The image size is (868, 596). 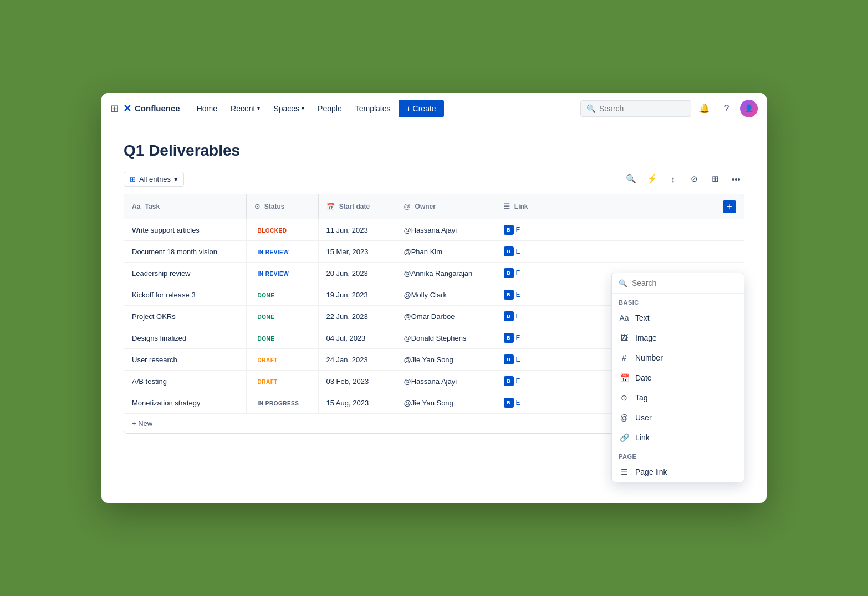 What do you see at coordinates (678, 438) in the screenshot?
I see `dropdown-item-link: 🔗 Link` at bounding box center [678, 438].